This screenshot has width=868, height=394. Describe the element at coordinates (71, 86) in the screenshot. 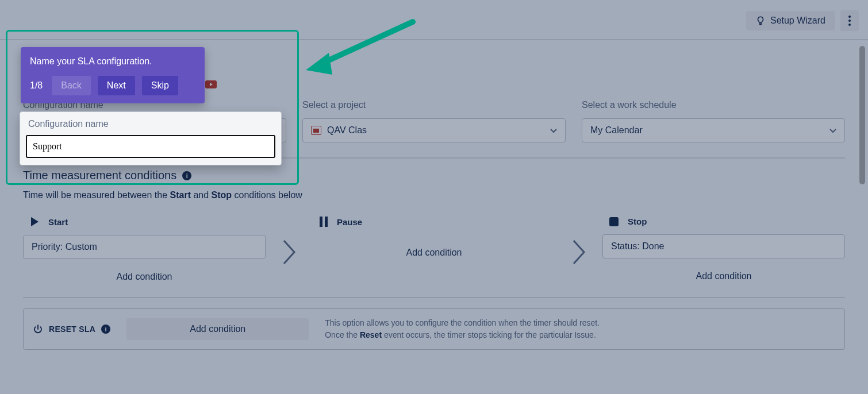

I see `tour-back-button: Back` at that location.